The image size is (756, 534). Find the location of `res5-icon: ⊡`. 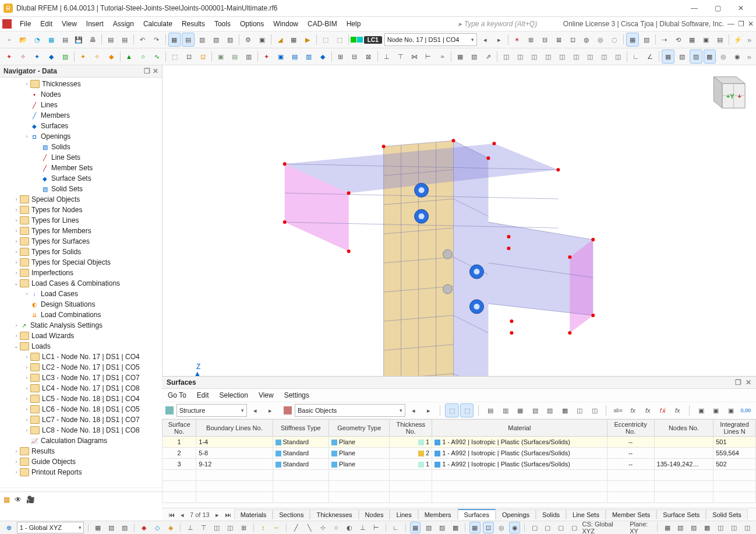

res5-icon: ⊡ is located at coordinates (573, 40).